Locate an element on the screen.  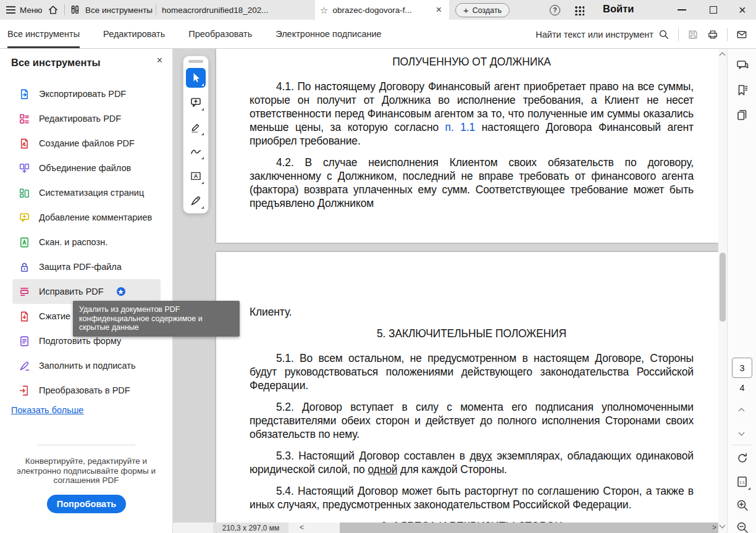
doc-link-p-1-1: п. 1.1 is located at coordinates (461, 127).